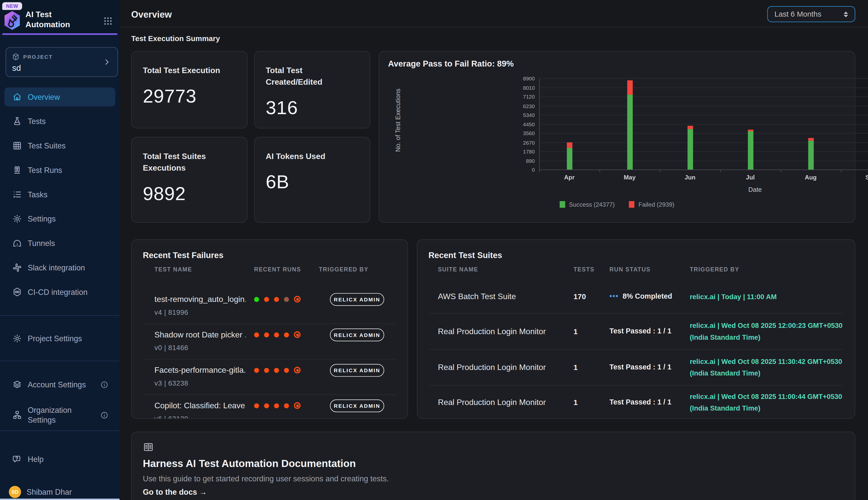  Describe the element at coordinates (524, 124) in the screenshot. I see `y-tick-label: 4450` at that location.